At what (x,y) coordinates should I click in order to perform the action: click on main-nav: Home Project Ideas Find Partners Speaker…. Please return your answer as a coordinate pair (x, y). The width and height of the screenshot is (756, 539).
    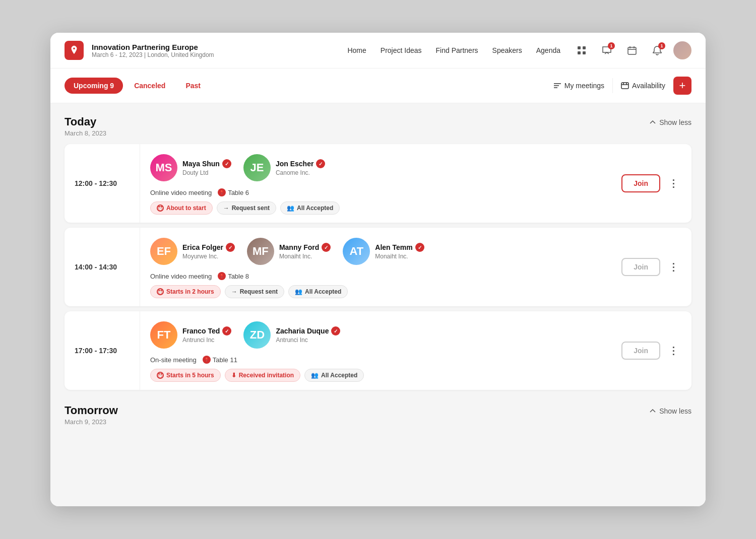
    Looking at the image, I should click on (454, 50).